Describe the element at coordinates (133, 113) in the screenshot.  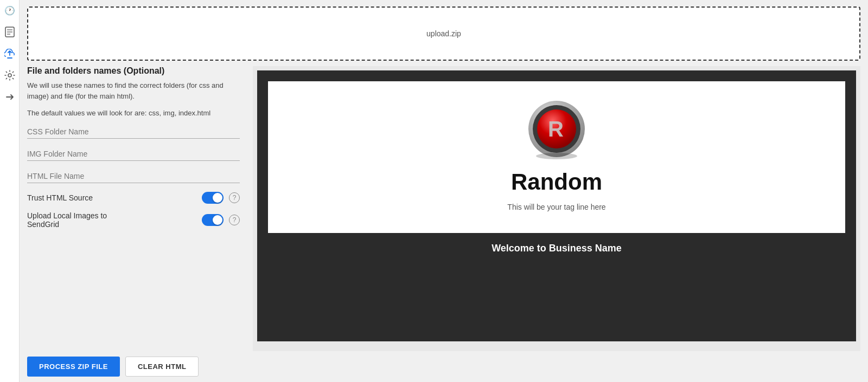
I see `section-desc-2: The default values we will look for are:…` at that location.